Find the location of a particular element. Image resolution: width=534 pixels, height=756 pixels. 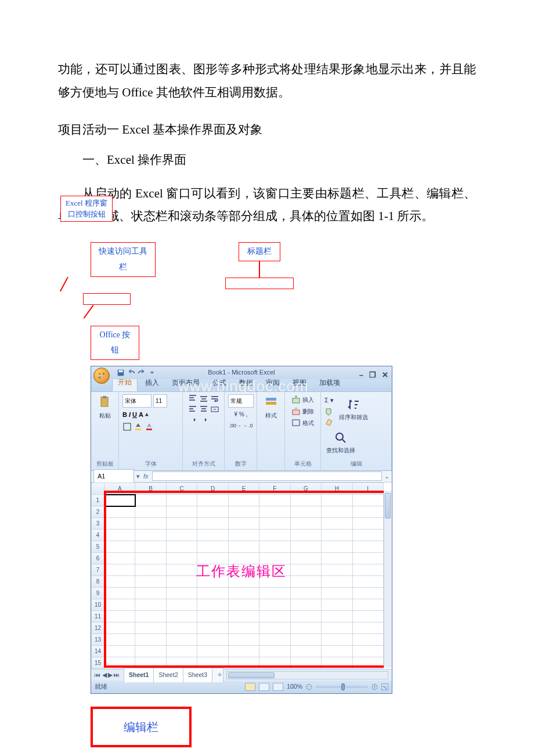

indent-dec-icon is located at coordinates (198, 420).